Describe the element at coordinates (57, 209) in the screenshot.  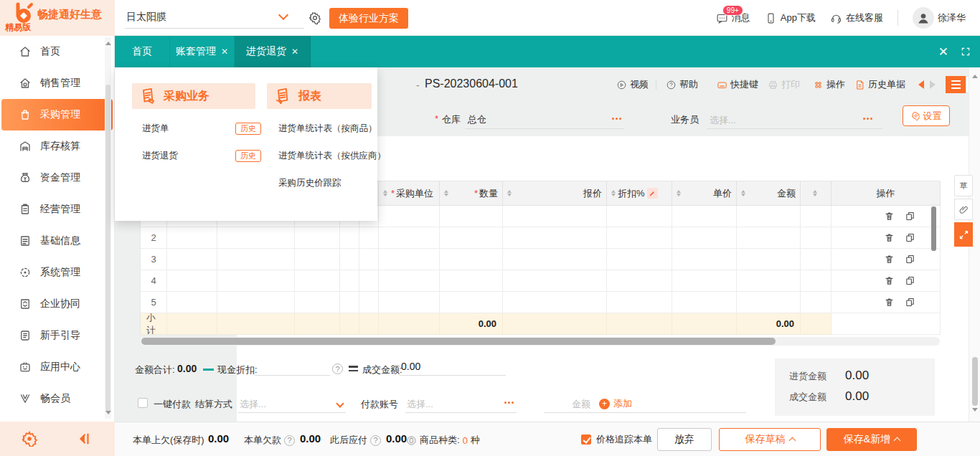
I see `sidebar-item-operations: 经营管理` at that location.